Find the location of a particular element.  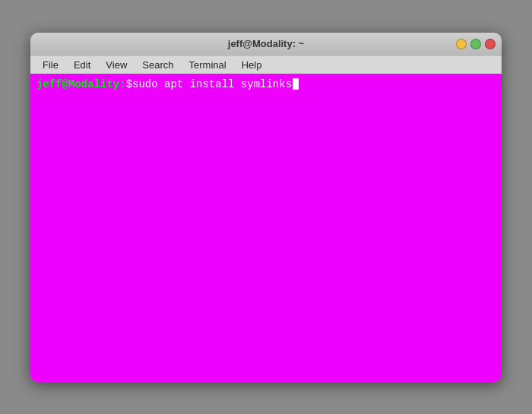

menu-edit: Edit is located at coordinates (82, 65).